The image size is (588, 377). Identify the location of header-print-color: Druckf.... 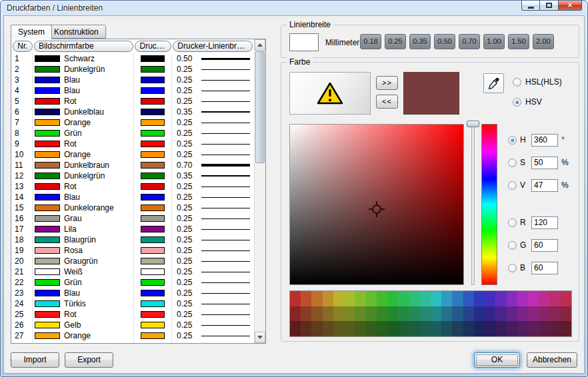
(153, 47).